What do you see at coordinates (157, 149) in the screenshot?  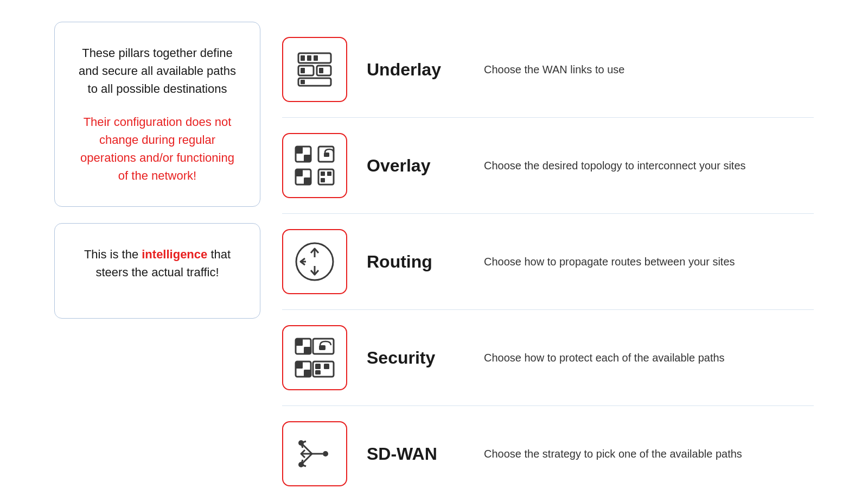 I see `pillars-highlight-text: Their configuration does not change duri…` at bounding box center [157, 149].